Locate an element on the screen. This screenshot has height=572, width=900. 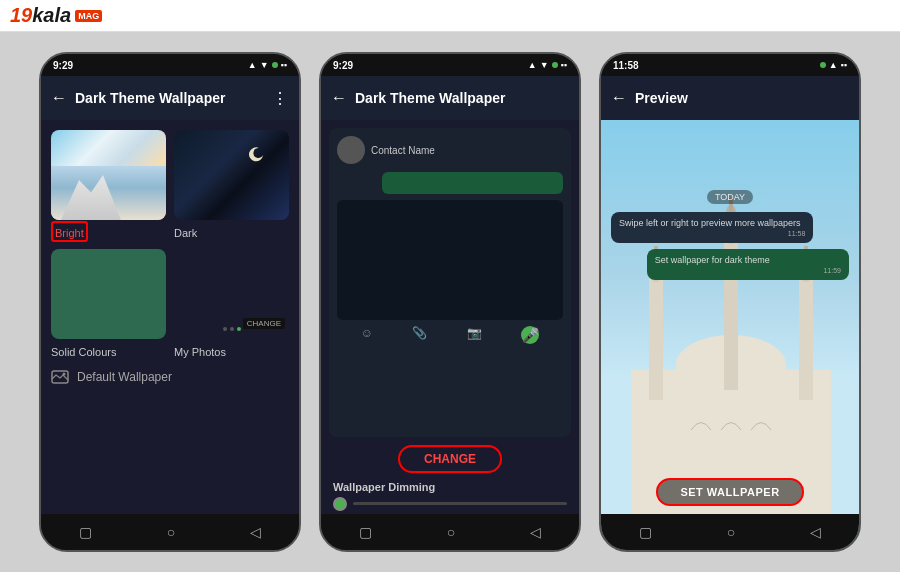
phone1-wallpaper-grid: Bright Dark is located at coordinates (170, 262).